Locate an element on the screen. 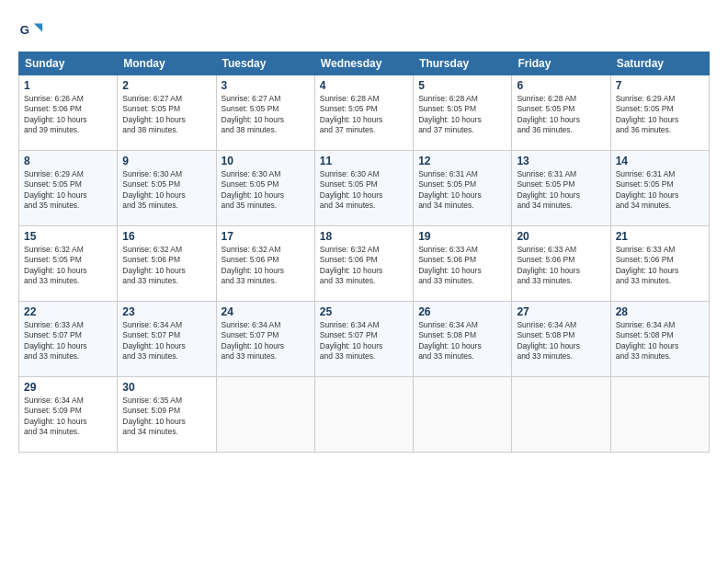 This screenshot has height=563, width=728. day-number: 6 is located at coordinates (561, 86).